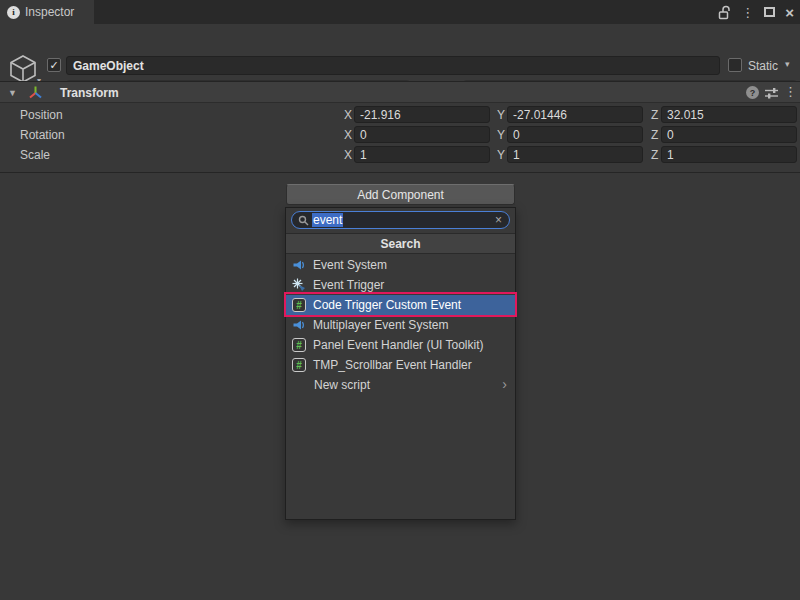 This screenshot has width=800, height=600. What do you see at coordinates (400, 172) in the screenshot?
I see `divider` at bounding box center [400, 172].